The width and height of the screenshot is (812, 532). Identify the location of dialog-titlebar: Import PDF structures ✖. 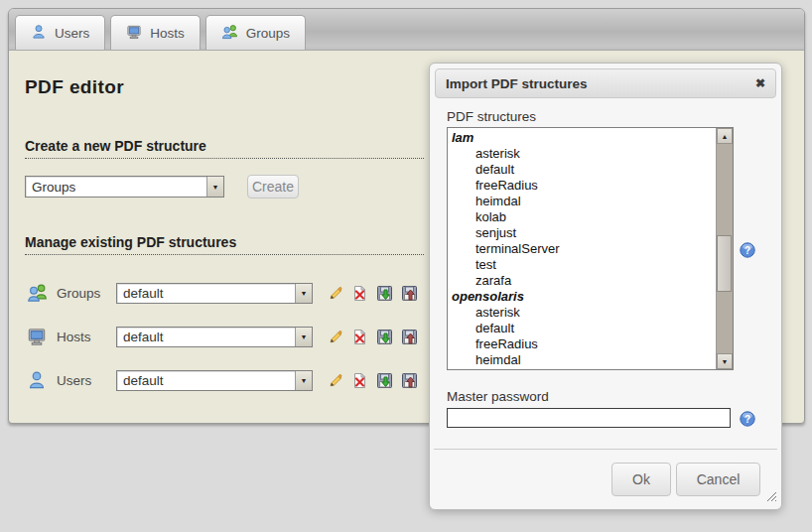
(606, 83).